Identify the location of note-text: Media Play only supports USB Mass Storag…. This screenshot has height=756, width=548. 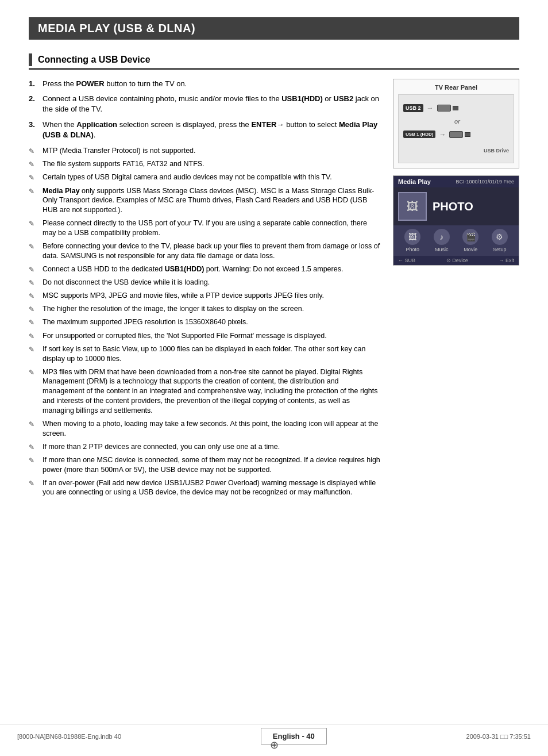
(212, 201).